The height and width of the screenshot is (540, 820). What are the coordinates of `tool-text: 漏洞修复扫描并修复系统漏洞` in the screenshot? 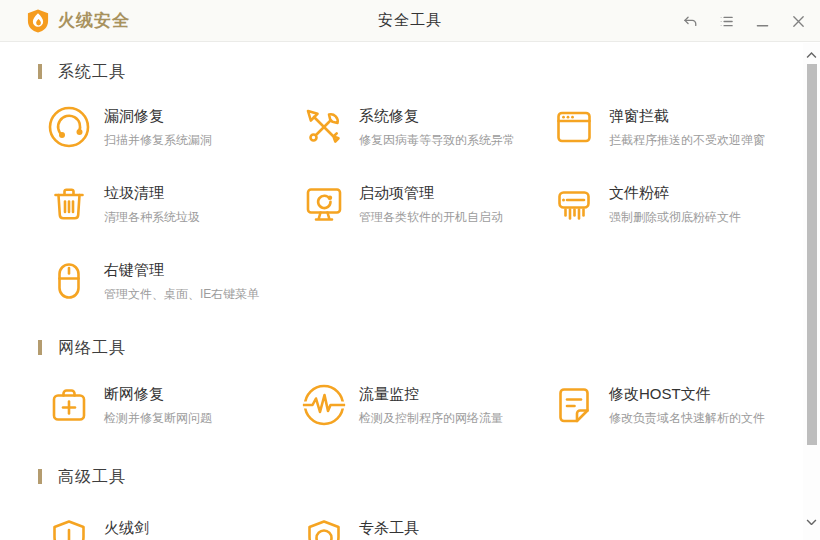 It's located at (158, 128).